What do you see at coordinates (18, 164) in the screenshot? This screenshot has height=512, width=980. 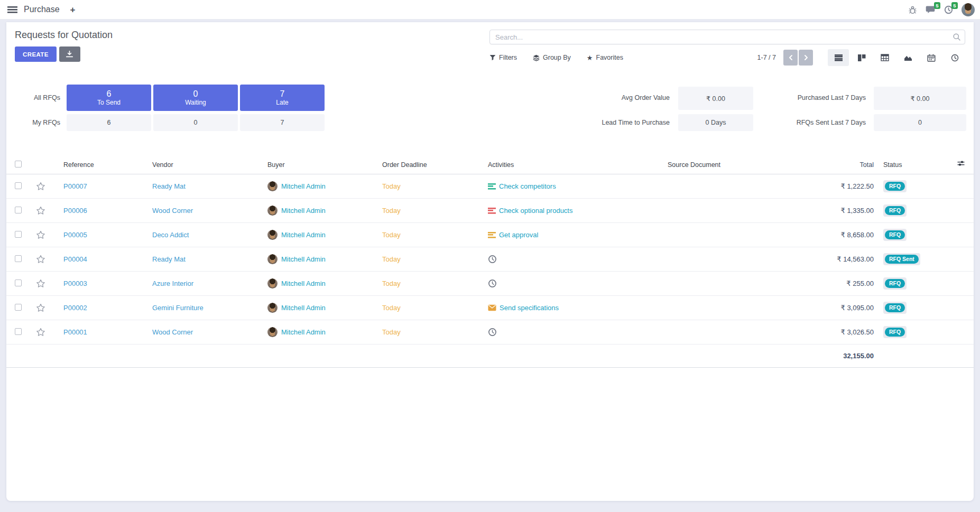 I see `select-all-checkbox` at bounding box center [18, 164].